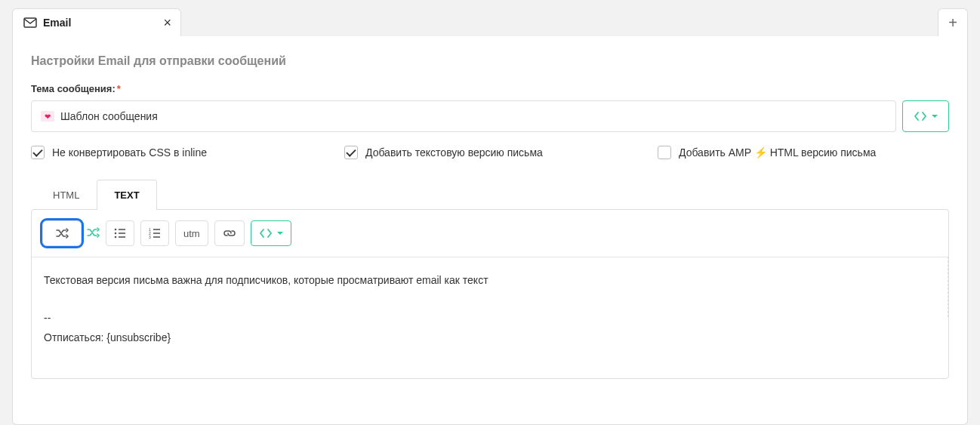 Image resolution: width=980 pixels, height=425 pixels. What do you see at coordinates (455, 152) in the screenshot?
I see `checkbox-label: Добавить текстовую версию письма` at bounding box center [455, 152].